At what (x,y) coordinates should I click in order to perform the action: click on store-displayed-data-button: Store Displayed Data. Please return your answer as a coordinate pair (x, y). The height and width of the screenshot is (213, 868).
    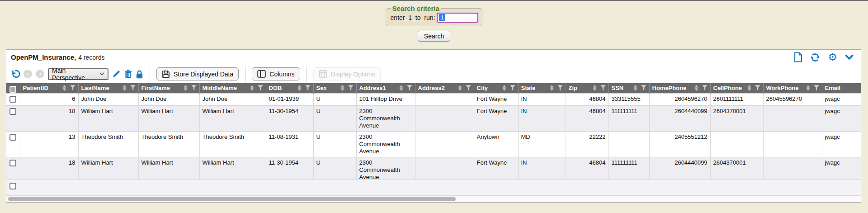
    Looking at the image, I should click on (198, 74).